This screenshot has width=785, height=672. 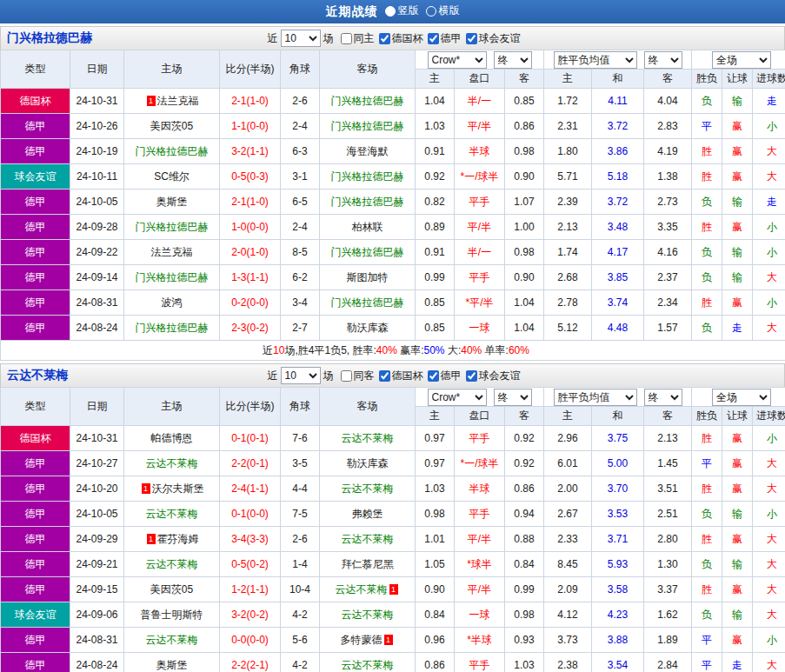 I want to click on asian-away-odds: 0.98, so click(x=525, y=252).